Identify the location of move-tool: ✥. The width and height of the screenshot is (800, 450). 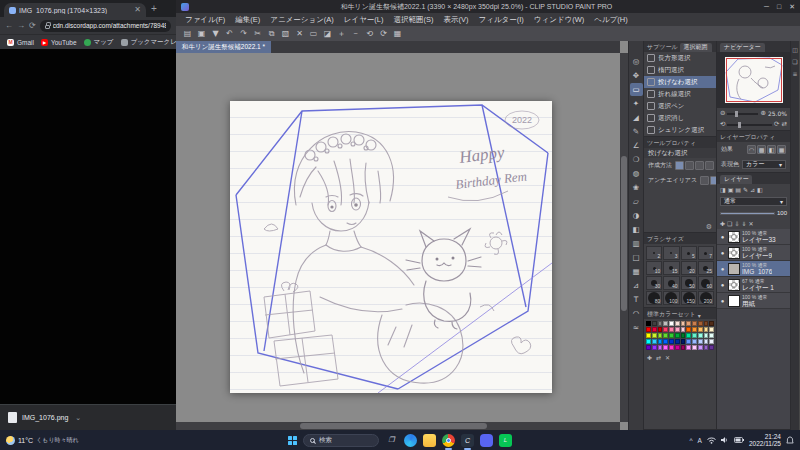
(636, 76).